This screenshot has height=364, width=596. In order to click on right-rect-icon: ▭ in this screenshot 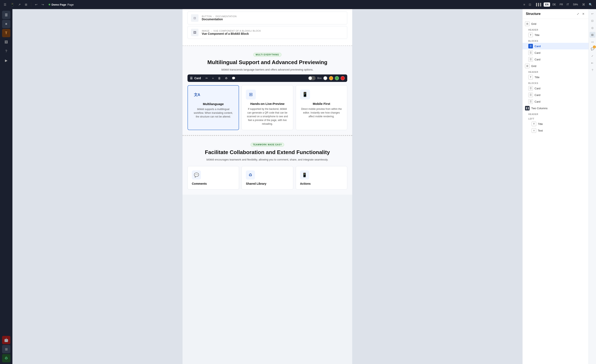, I will do `click(592, 42)`.